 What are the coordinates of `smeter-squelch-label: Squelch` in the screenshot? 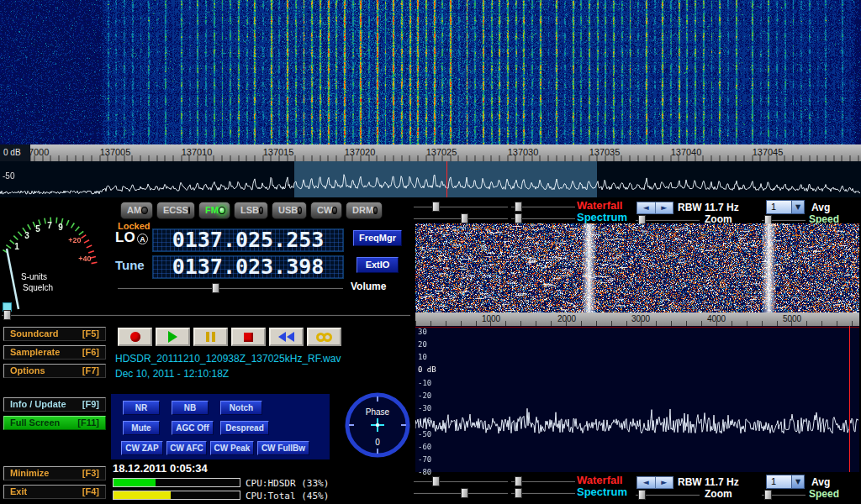 It's located at (38, 287).